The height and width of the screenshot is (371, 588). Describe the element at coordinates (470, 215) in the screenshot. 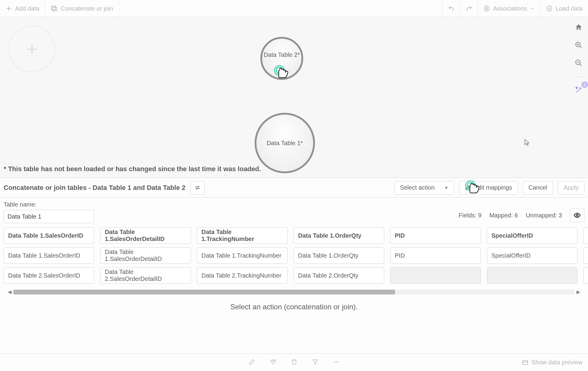

I see `fields-count: Fields: 9` at that location.